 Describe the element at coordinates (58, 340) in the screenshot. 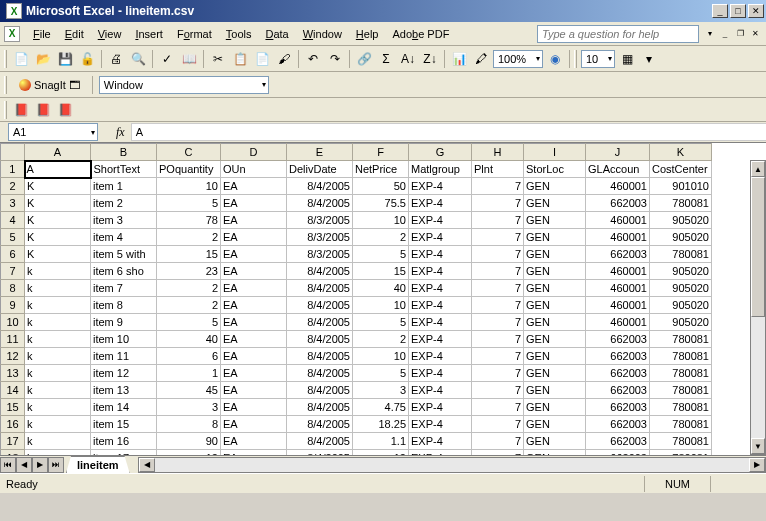

I see `cell-A11: k` at that location.